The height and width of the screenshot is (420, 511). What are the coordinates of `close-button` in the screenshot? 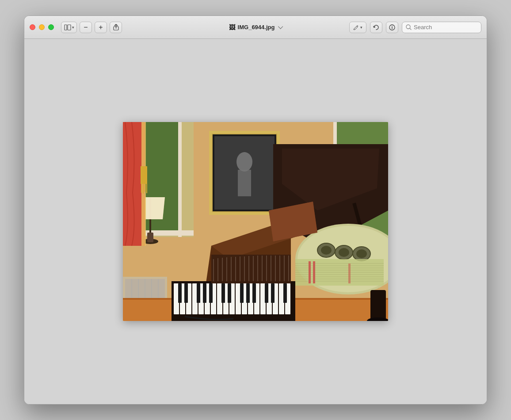 It's located at (33, 27).